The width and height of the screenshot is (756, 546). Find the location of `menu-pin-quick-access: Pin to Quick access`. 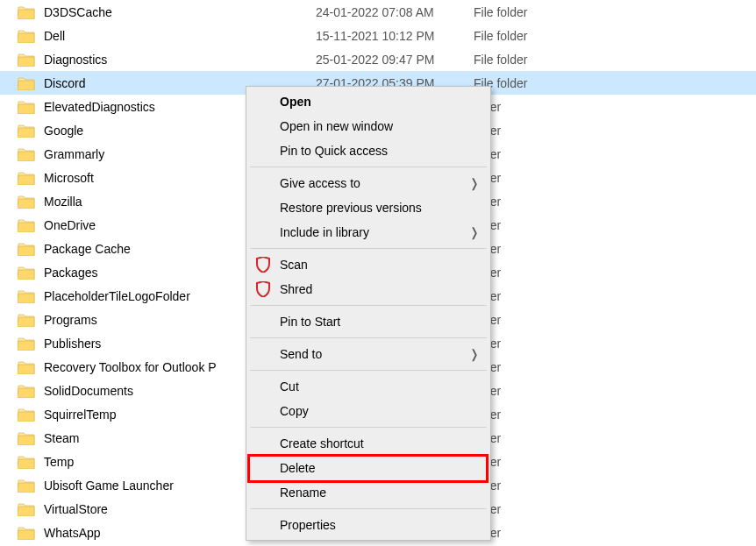

menu-pin-quick-access: Pin to Quick access is located at coordinates (368, 151).